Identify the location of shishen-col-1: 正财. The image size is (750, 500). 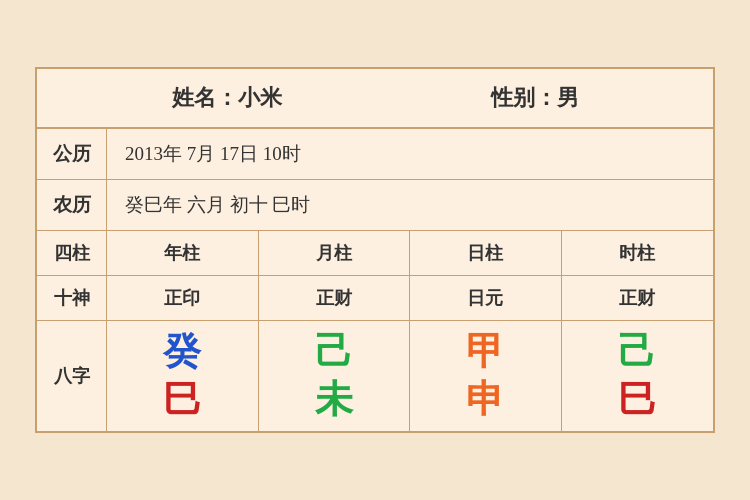
(335, 298).